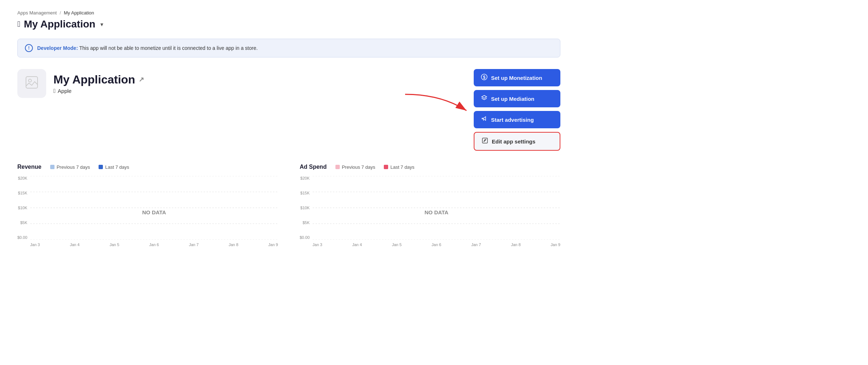 This screenshot has width=868, height=365. What do you see at coordinates (289, 48) in the screenshot?
I see `developer-mode-banner: ! Developer Mode: This app will not be a…` at bounding box center [289, 48].